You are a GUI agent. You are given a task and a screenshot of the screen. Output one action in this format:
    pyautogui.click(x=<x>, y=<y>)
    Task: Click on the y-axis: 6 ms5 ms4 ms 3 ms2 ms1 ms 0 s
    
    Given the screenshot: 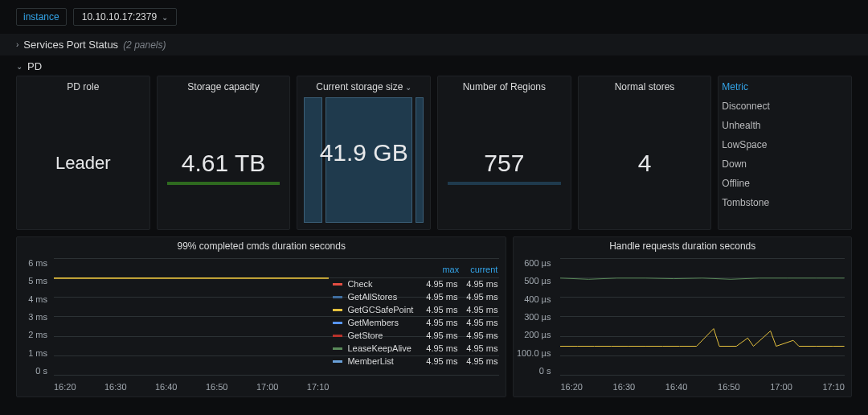 What is the action you would take?
    pyautogui.click(x=35, y=317)
    